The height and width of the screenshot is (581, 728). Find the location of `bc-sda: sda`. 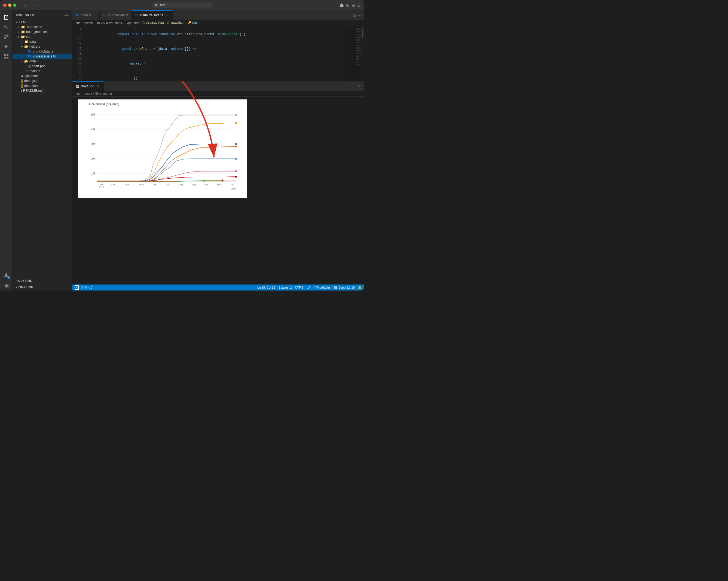

bc-sda: sda is located at coordinates (78, 23).